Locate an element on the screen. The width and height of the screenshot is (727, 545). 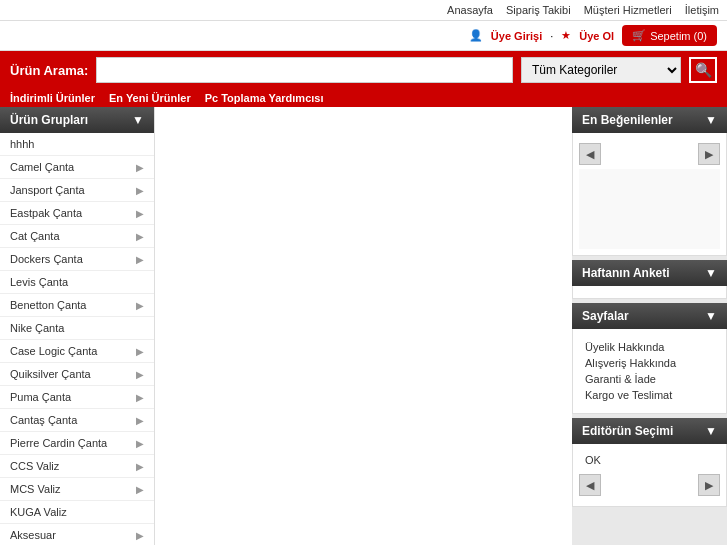
right-panel-haftanin-anketi: Haftanın Anketi▼ is located at coordinates (650, 280).